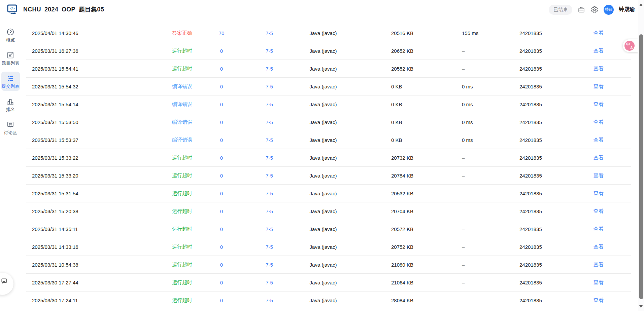 This screenshot has width=644, height=311. What do you see at coordinates (10, 86) in the screenshot?
I see `sidebar-item-label: 提交列表` at bounding box center [10, 86].